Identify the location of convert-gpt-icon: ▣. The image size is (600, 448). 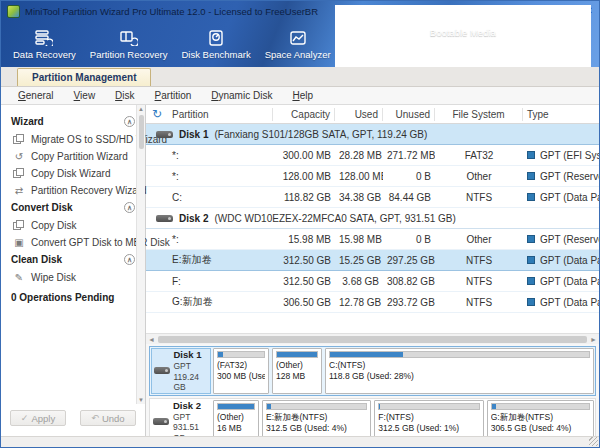
(19, 242).